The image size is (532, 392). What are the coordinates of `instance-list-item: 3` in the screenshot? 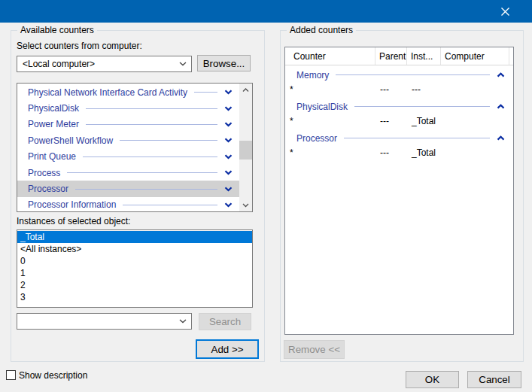 It's located at (135, 297).